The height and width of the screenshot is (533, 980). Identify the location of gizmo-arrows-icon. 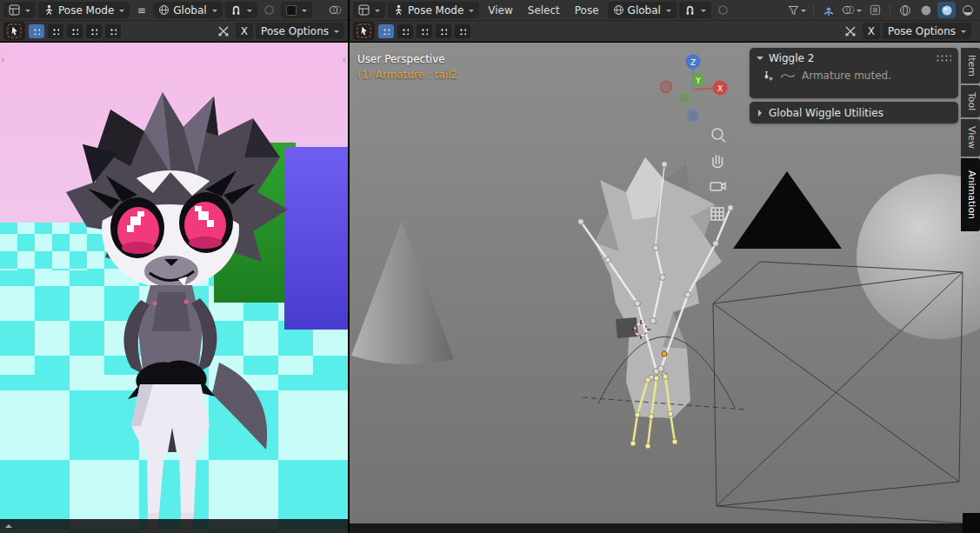
(829, 10).